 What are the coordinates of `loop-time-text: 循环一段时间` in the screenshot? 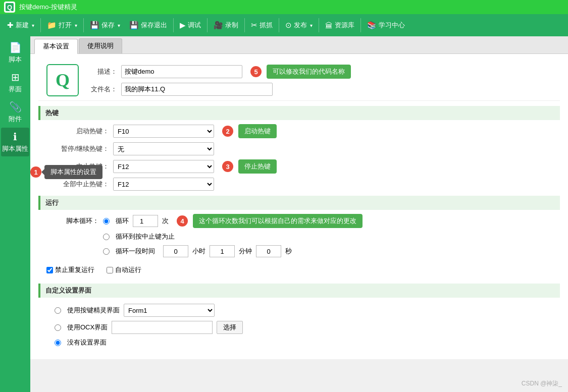 It's located at (135, 251).